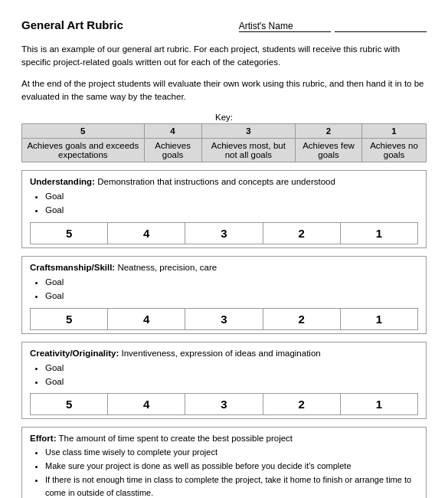 The height and width of the screenshot is (498, 448). Describe the element at coordinates (231, 382) in the screenshot. I see `goal-item-creativity-1: Goal` at that location.